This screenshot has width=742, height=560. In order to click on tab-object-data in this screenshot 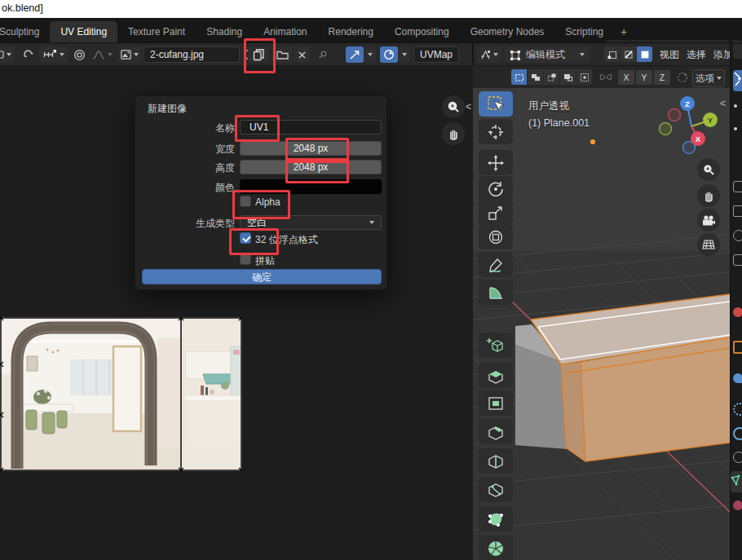, I will do `click(736, 482)`.